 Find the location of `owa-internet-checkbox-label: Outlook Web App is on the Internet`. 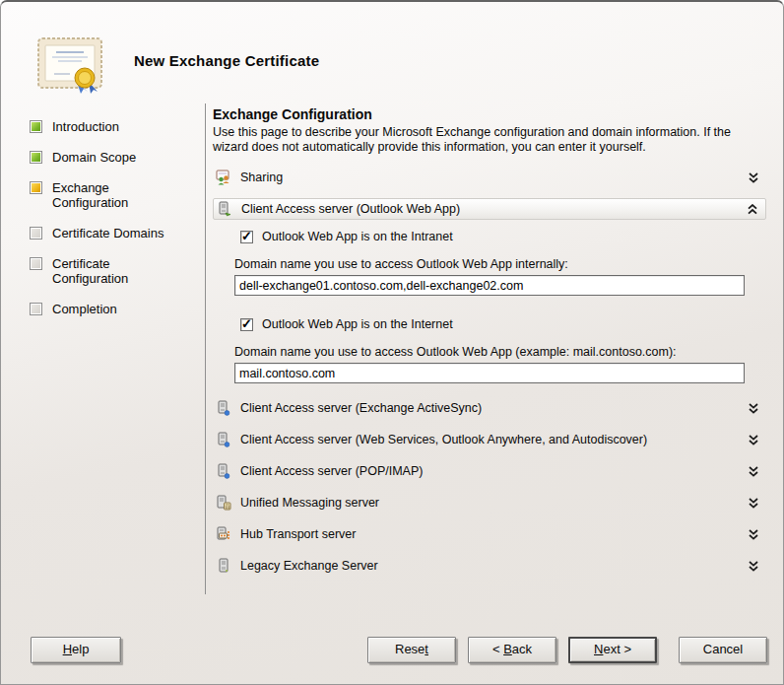

owa-internet-checkbox-label: Outlook Web App is on the Internet is located at coordinates (358, 324).